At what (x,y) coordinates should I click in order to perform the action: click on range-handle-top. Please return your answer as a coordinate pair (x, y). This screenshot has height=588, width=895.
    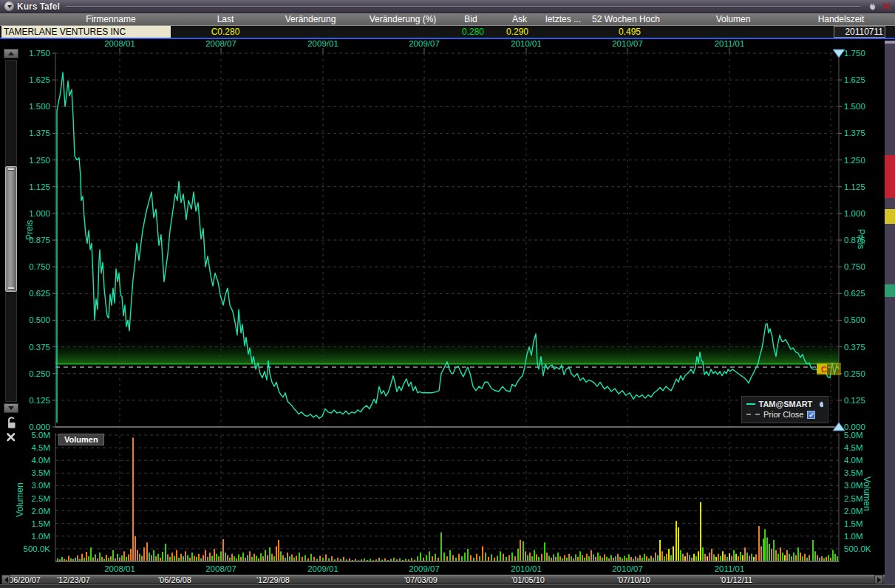
    Looking at the image, I should click on (839, 53).